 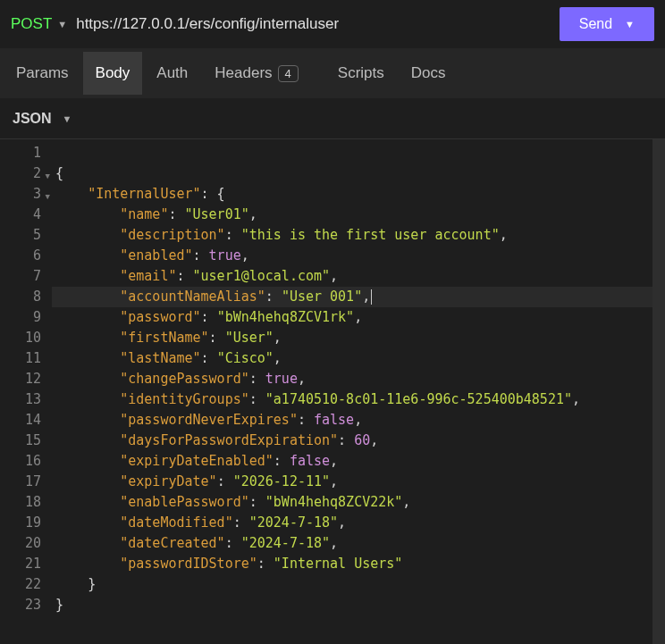 I want to click on headers-count-badge: 4, so click(x=288, y=73).